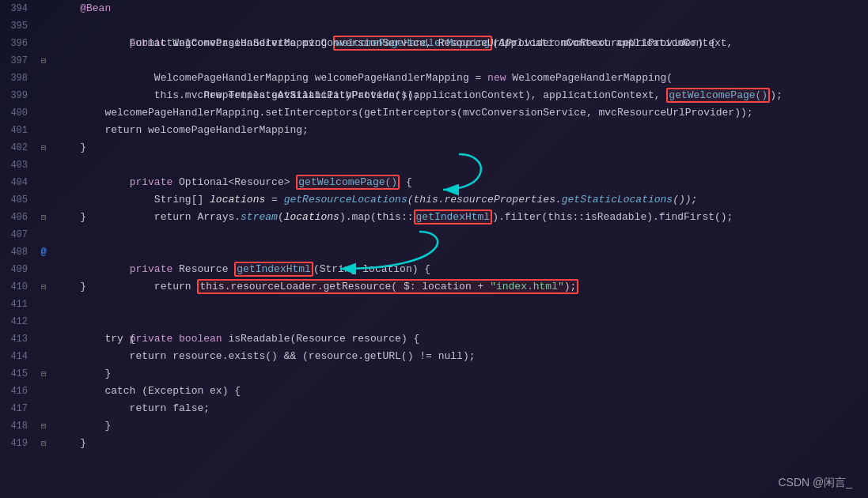  Describe the element at coordinates (434, 43) in the screenshot. I see `code-line-396: 396 FormattingConversionService mvcConve…` at that location.